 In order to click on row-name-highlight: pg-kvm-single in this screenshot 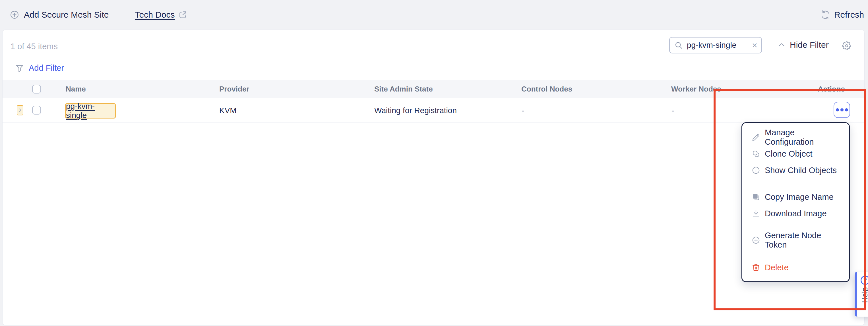, I will do `click(90, 111)`.